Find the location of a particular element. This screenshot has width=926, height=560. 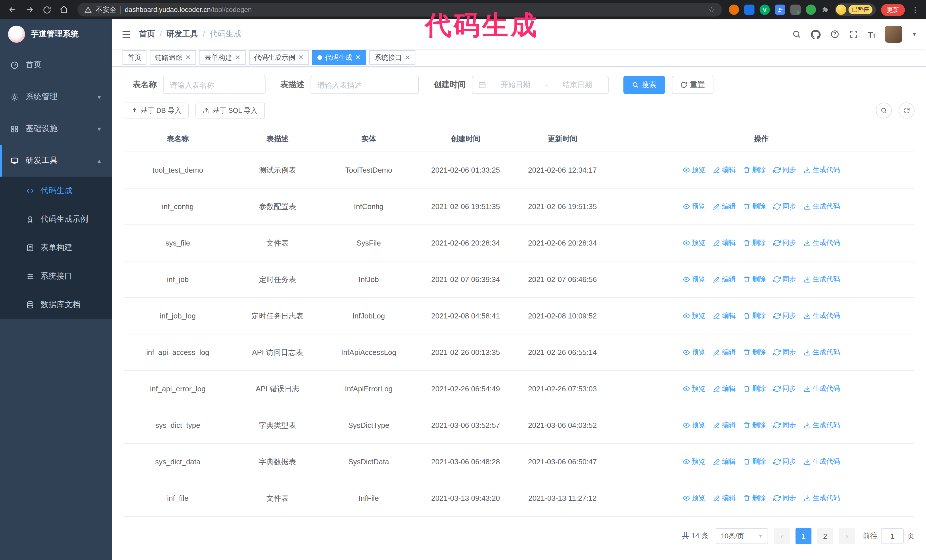

tab-codegen-example: 代码生成示例 ✕ is located at coordinates (279, 57).